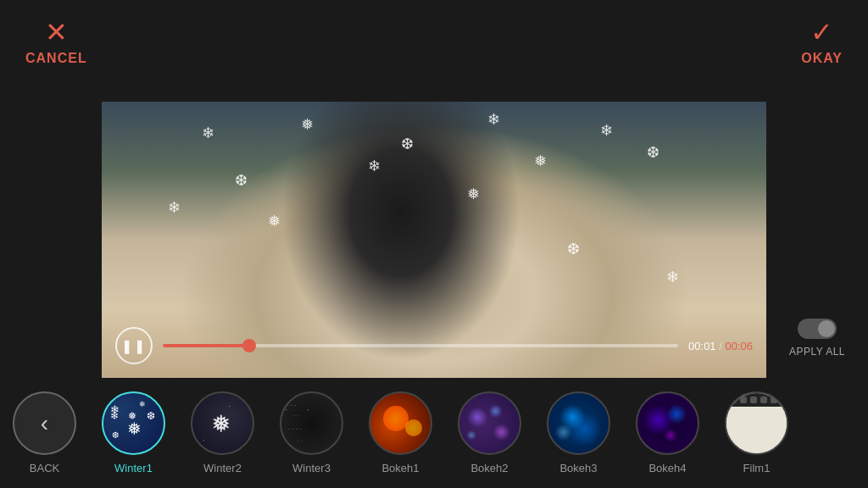  I want to click on bokeh2-filter-circle, so click(490, 424).